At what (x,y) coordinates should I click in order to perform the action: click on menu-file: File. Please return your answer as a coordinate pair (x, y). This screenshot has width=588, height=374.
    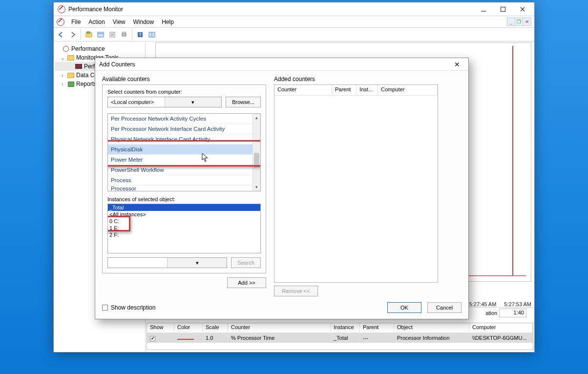
    Looking at the image, I should click on (76, 22).